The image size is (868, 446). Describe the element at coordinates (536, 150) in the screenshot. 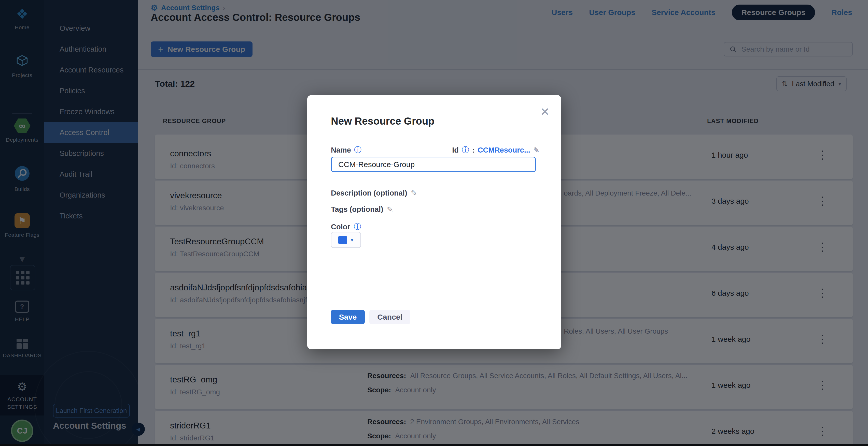

I see `edit-id-pencil-icon: ✎` at that location.